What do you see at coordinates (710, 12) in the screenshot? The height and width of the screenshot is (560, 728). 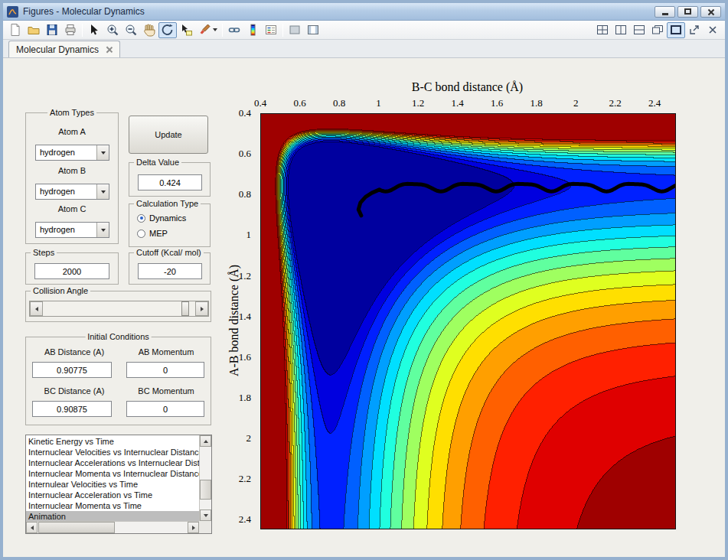 I see `close-button` at bounding box center [710, 12].